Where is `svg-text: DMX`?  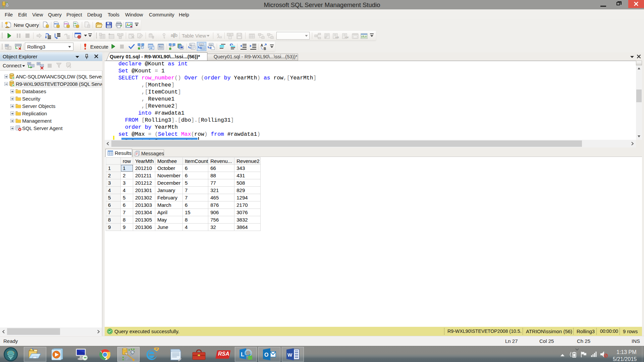
svg-text: DMX is located at coordinates (66, 24).